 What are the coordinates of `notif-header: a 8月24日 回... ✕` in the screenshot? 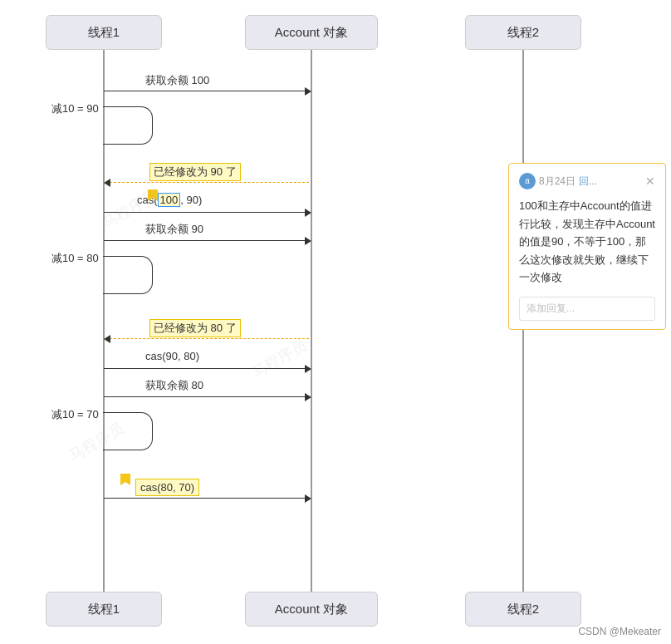 It's located at (587, 181).